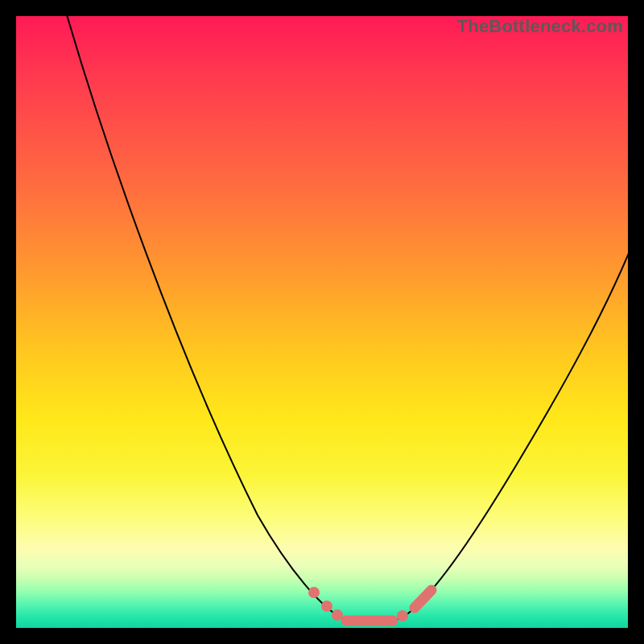 This screenshot has height=644, width=644. I want to click on curve-trough, so click(372, 620).